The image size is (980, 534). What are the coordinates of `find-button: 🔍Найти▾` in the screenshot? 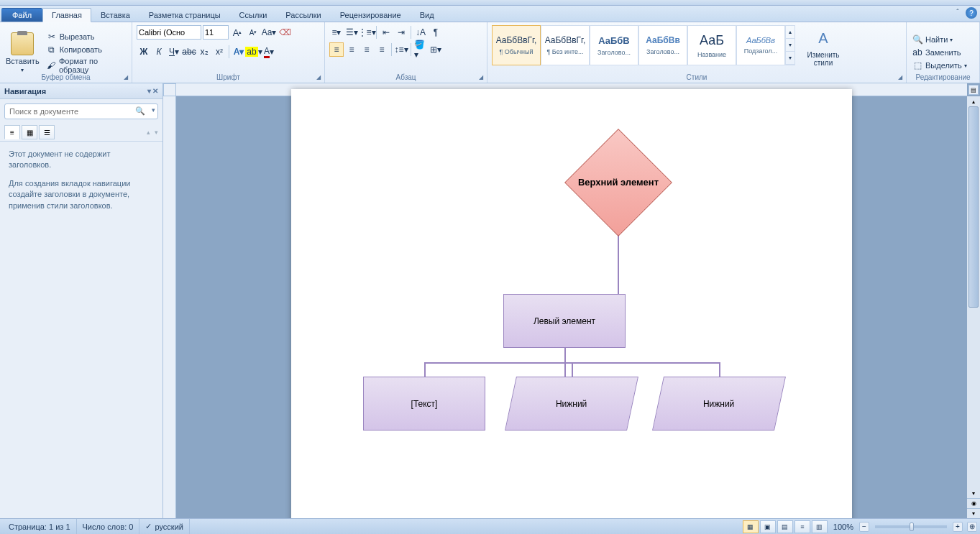 It's located at (939, 40).